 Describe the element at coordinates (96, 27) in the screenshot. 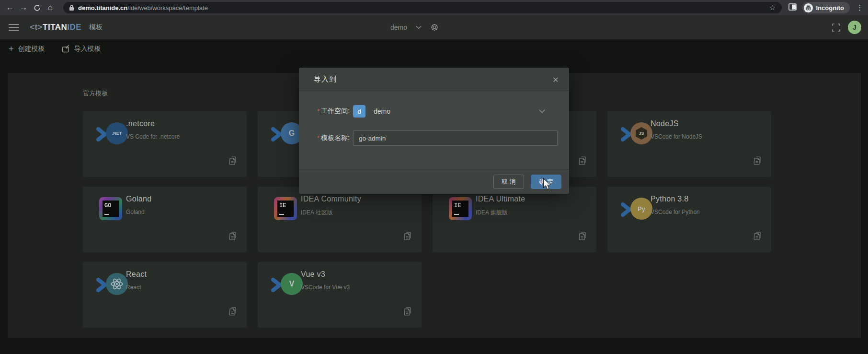

I see `page-title: 模板` at that location.